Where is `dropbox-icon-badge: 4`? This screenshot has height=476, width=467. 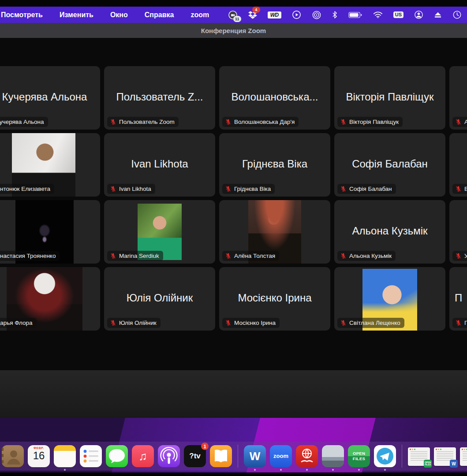
dropbox-icon-badge: 4 is located at coordinates (256, 10).